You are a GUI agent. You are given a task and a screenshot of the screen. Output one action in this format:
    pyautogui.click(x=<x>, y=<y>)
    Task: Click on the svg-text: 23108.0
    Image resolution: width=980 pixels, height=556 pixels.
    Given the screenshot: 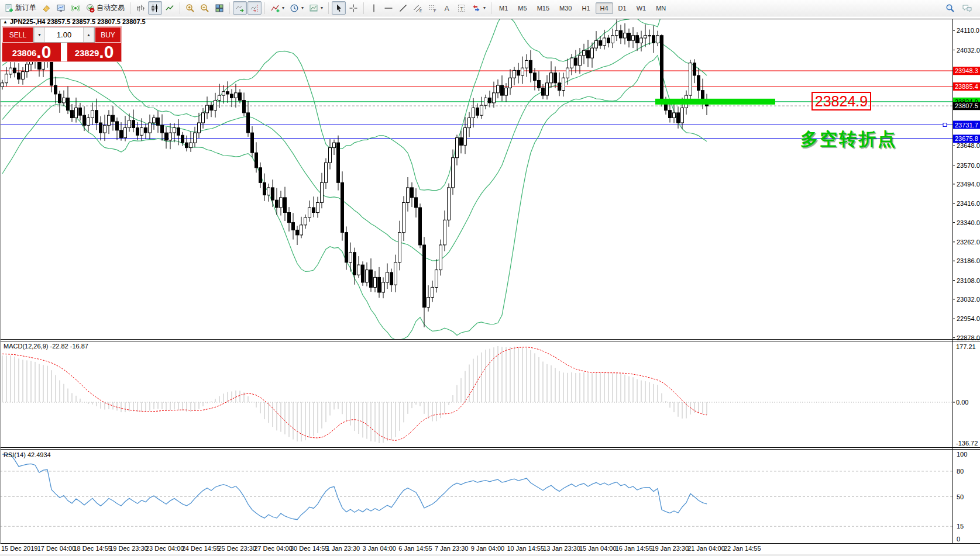 What is the action you would take?
    pyautogui.click(x=968, y=281)
    